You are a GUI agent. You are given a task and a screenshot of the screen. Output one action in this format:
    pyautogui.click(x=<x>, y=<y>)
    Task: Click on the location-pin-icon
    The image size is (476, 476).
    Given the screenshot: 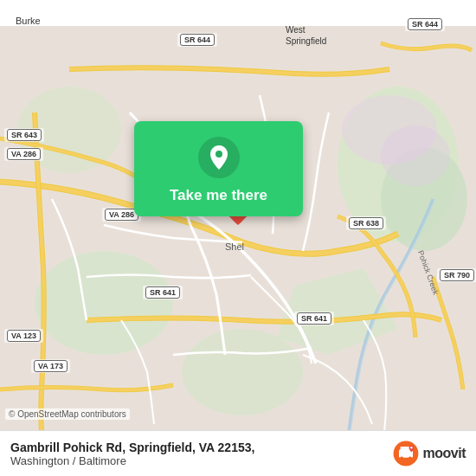 What is the action you would take?
    pyautogui.click(x=219, y=158)
    